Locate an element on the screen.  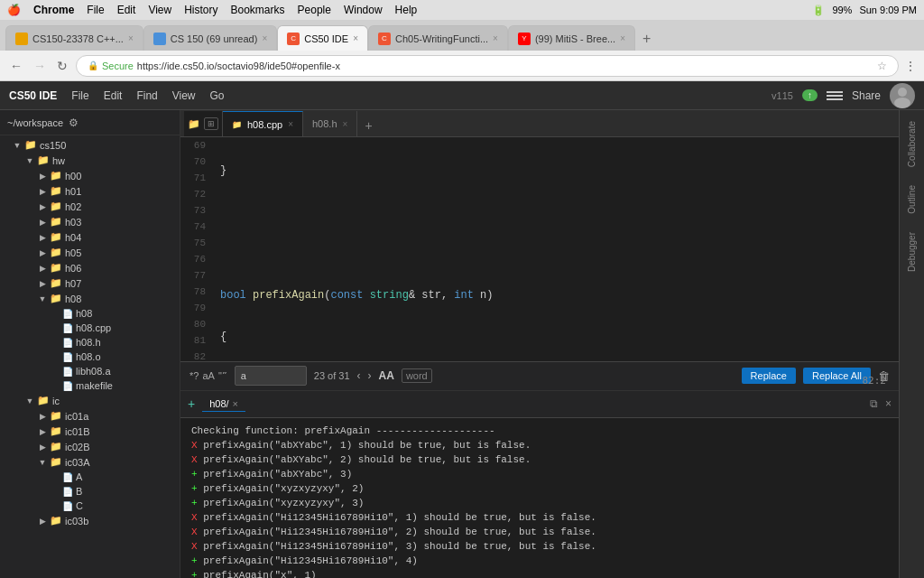
tree-file-h08o: 📄 h08.o is located at coordinates (90, 357).